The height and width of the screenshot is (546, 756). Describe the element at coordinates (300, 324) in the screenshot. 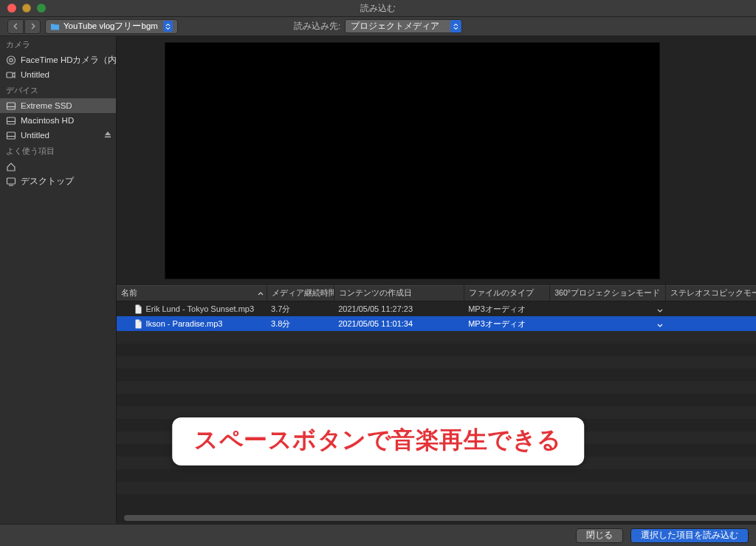

I see `cell-duration: 3.8分` at that location.